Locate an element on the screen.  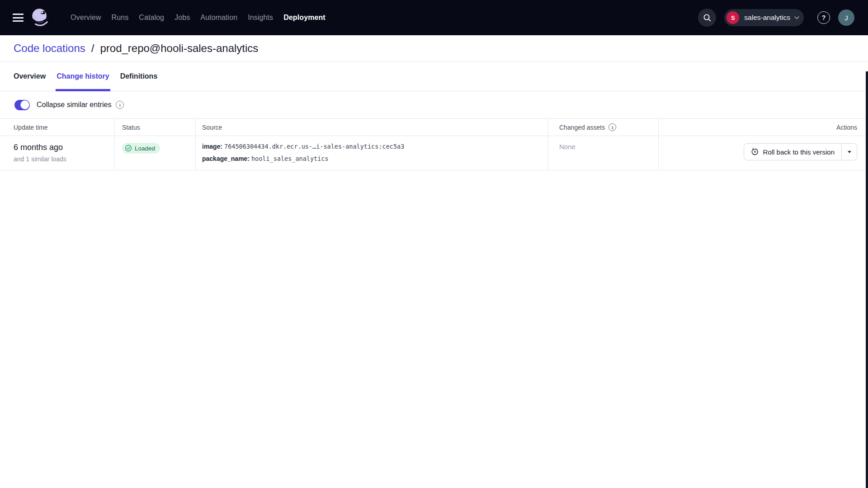
cell-actions: Roll back to this version is located at coordinates (763, 153).